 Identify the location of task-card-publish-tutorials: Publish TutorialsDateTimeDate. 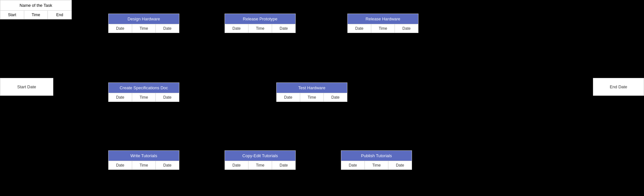
(376, 160).